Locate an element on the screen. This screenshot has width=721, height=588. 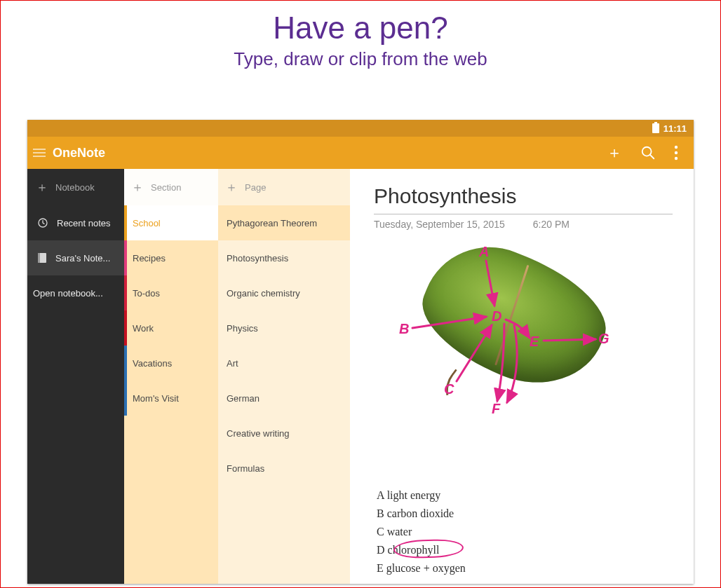
legend-e: E glucose + oxygen is located at coordinates (421, 568).